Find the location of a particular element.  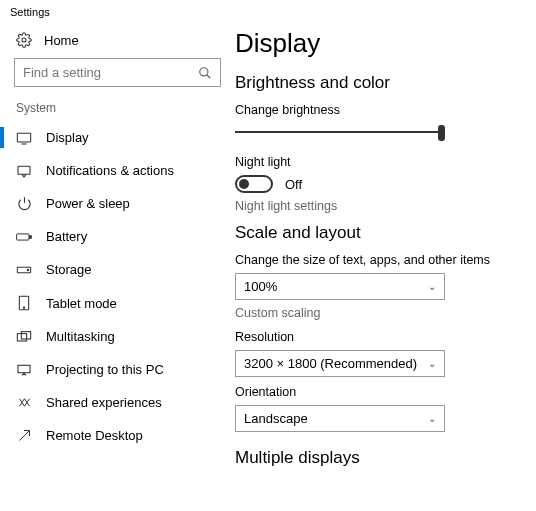

change-brightness-label: Change brightness is located at coordinates (376, 110).